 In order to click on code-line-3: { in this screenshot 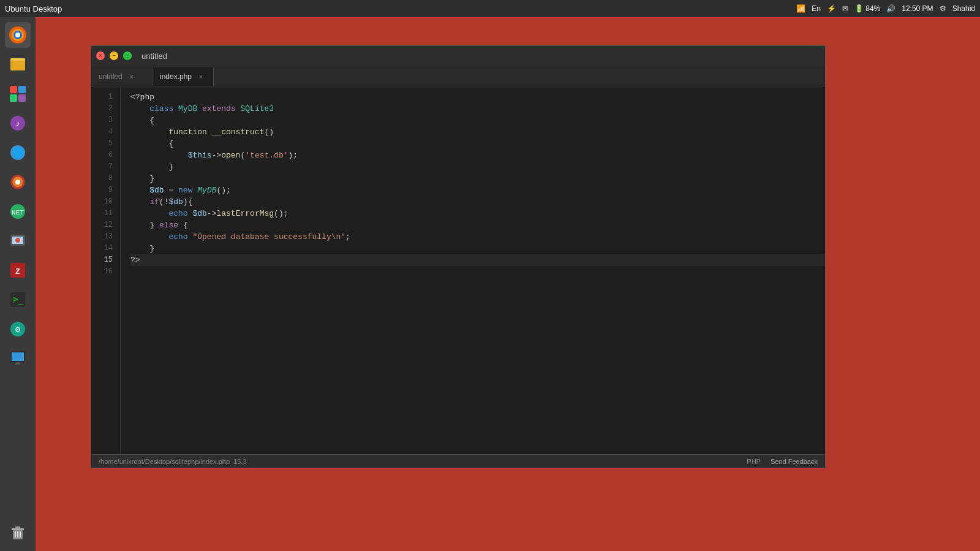, I will do `click(478, 120)`.